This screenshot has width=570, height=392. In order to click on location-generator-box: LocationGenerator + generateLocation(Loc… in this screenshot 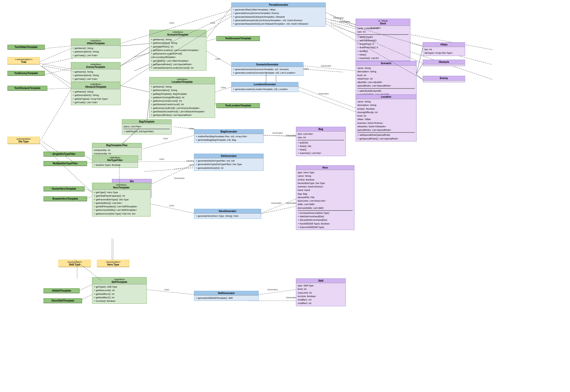, I will do `click(265, 87)`.